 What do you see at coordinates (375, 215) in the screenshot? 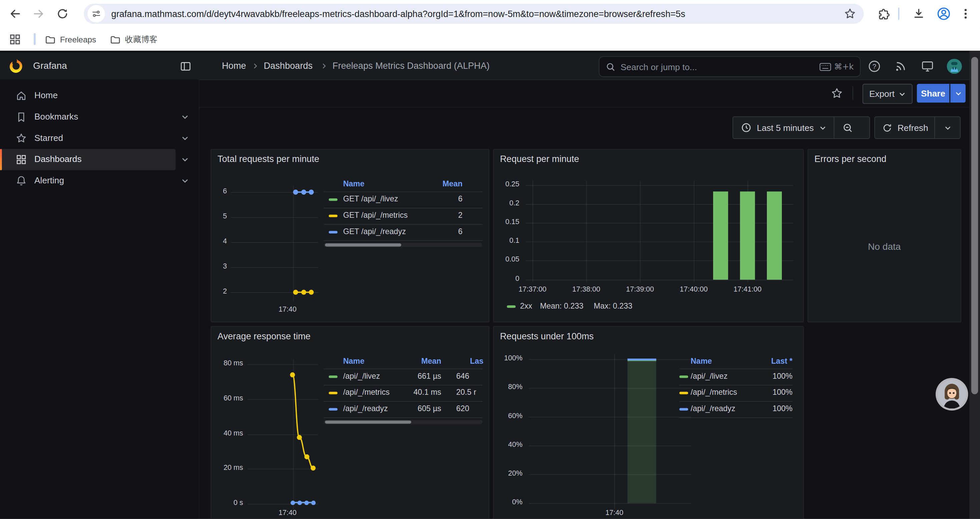
I see `series-name: GET /api/_/metrics` at bounding box center [375, 215].